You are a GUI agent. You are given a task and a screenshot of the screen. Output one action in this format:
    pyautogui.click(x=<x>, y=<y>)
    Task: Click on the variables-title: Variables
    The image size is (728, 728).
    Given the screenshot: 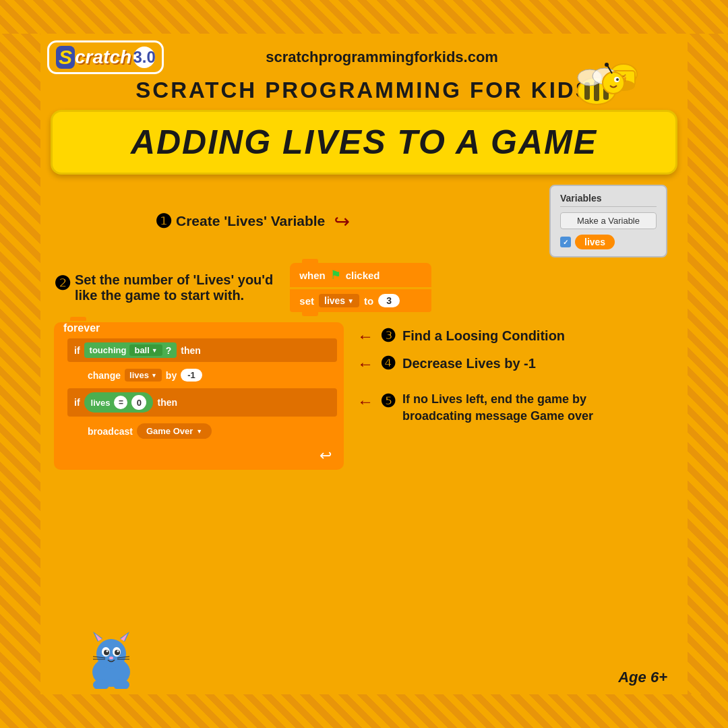 What is the action you would take?
    pyautogui.click(x=608, y=200)
    